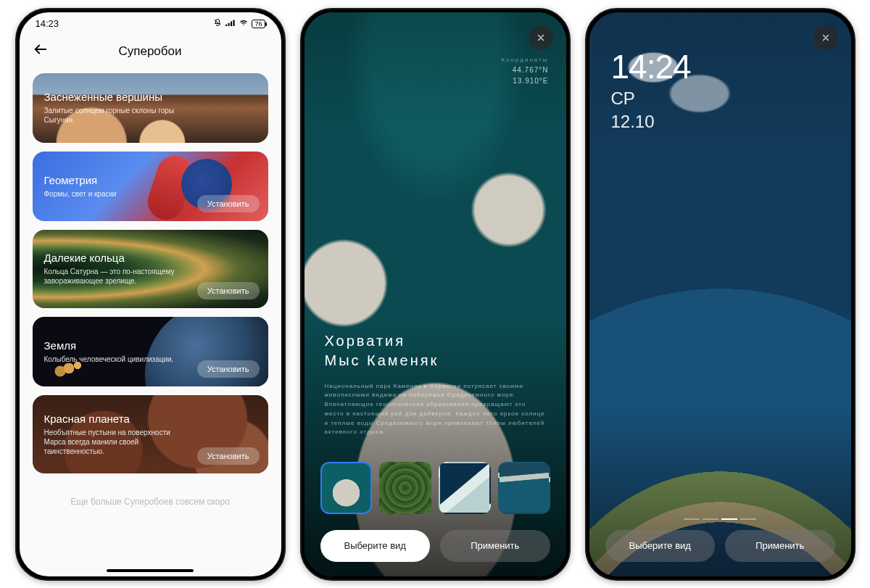  I want to click on card-title: Заснеженные вершины, so click(151, 97).